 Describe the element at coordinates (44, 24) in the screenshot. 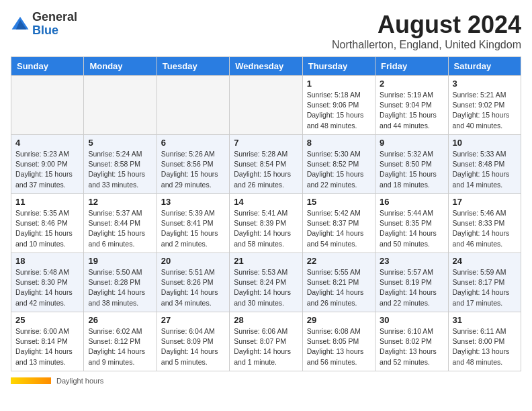

I see `logo: General Blue` at that location.